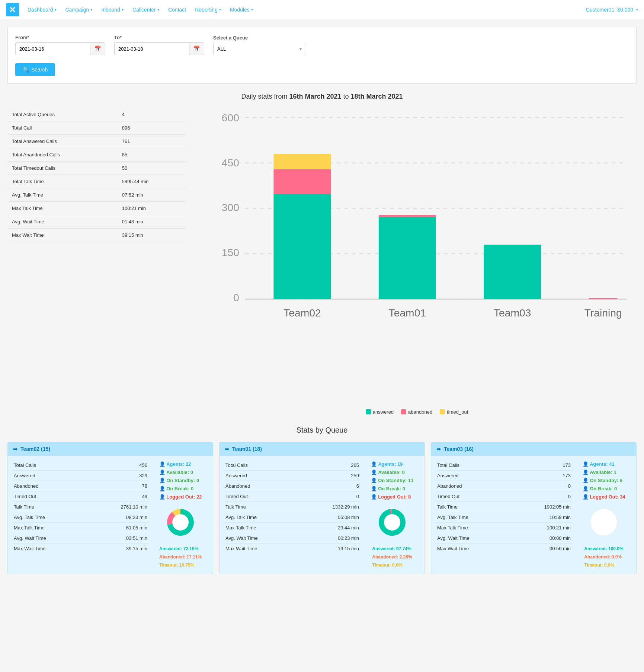 The image size is (644, 672). I want to click on agent-icon: 👤, so click(374, 464).